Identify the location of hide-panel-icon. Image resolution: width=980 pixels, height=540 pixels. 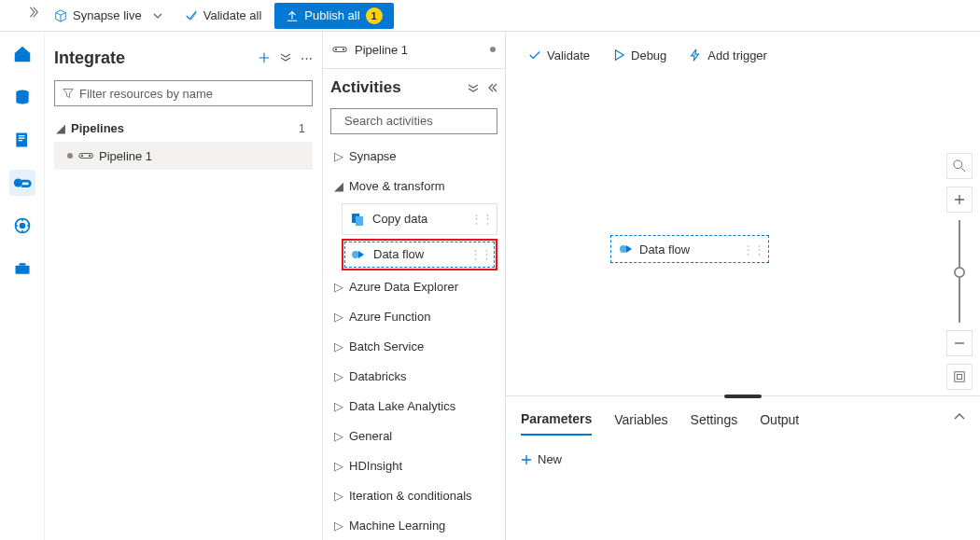
(492, 88).